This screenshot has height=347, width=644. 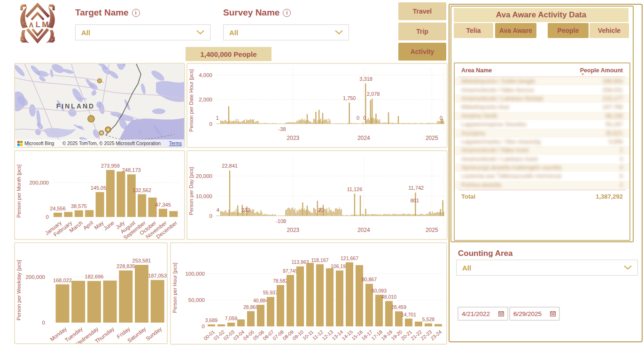 I want to click on people-amount-redacted: 215,177, so click(x=613, y=99).